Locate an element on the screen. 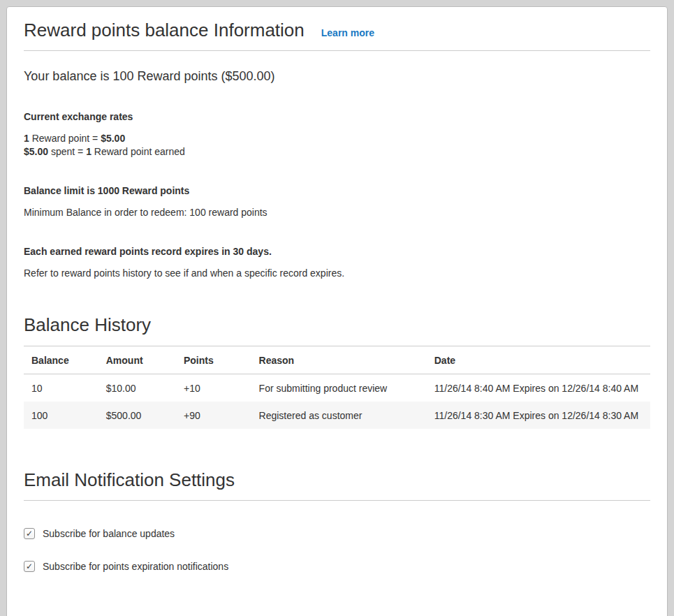 The image size is (674, 616). cell-points: +90 is located at coordinates (214, 415).